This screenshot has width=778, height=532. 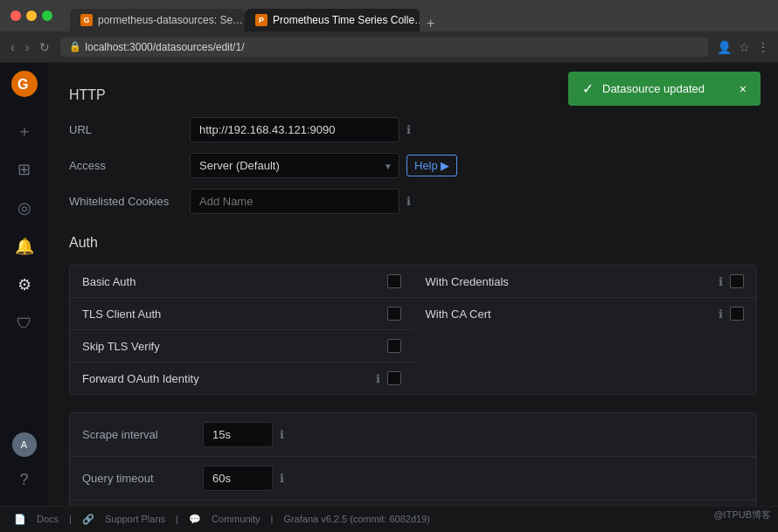 I want to click on browser-tabs: G pormetheus-datasources: Se… ✕ P Promet…, so click(x=255, y=16).